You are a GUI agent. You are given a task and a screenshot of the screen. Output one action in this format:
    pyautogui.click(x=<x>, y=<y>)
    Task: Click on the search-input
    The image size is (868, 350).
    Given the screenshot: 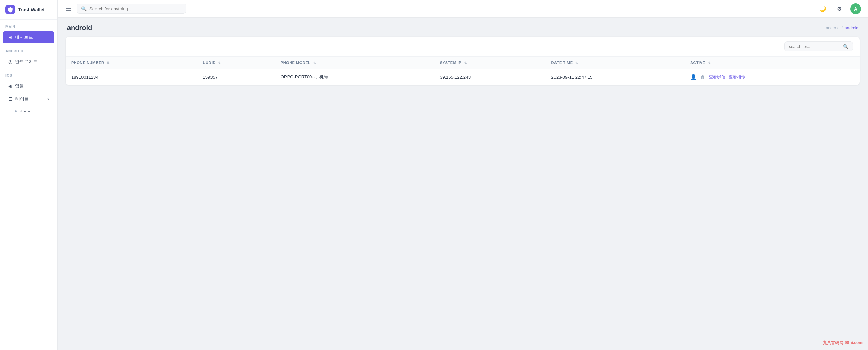 What is the action you would take?
    pyautogui.click(x=136, y=9)
    